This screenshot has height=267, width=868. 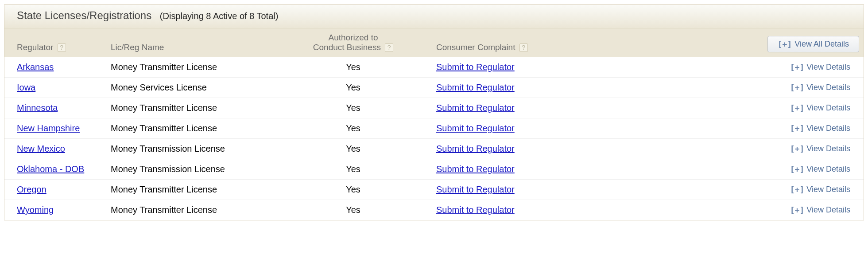 What do you see at coordinates (190, 88) in the screenshot?
I see `lic-name-cell: Money Services License` at bounding box center [190, 88].